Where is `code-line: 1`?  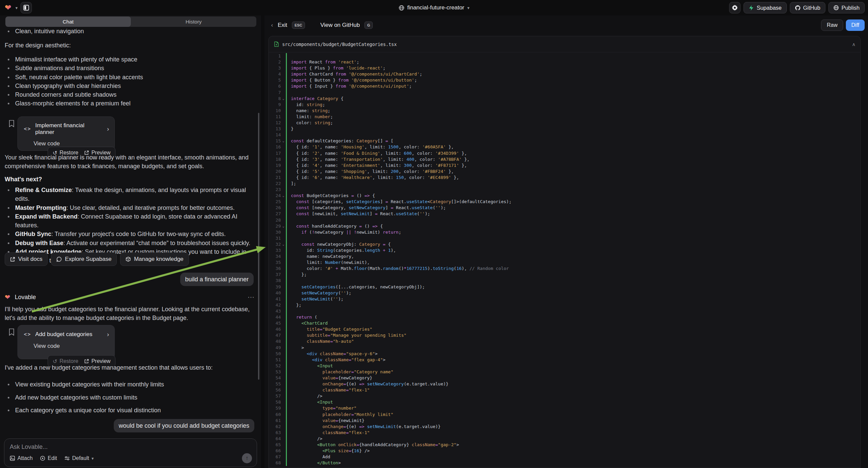 code-line: 1 is located at coordinates (565, 56).